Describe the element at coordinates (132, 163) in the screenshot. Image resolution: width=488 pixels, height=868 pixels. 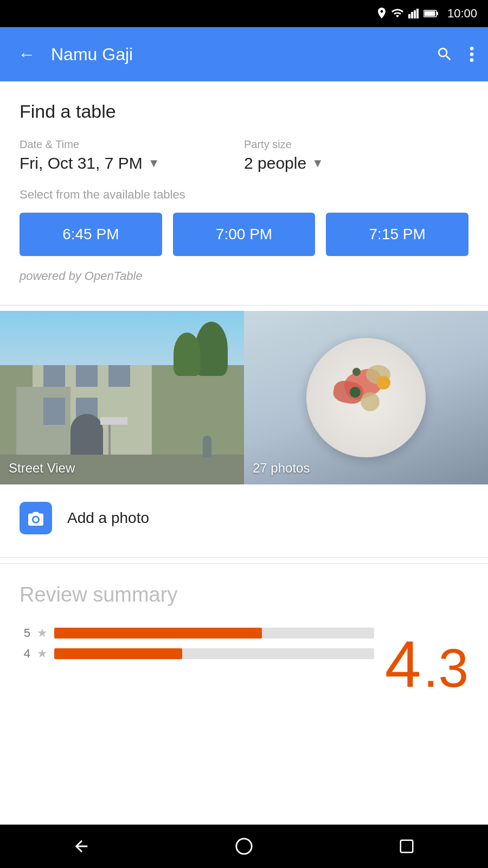
I see `date-value-row: Fri, Oct 31, 7 PM ▼` at that location.